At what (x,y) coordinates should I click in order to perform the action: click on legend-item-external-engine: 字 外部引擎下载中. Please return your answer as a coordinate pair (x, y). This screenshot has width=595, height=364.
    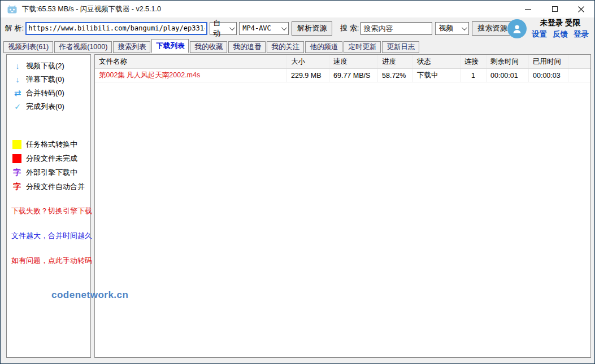
    Looking at the image, I should click on (49, 173).